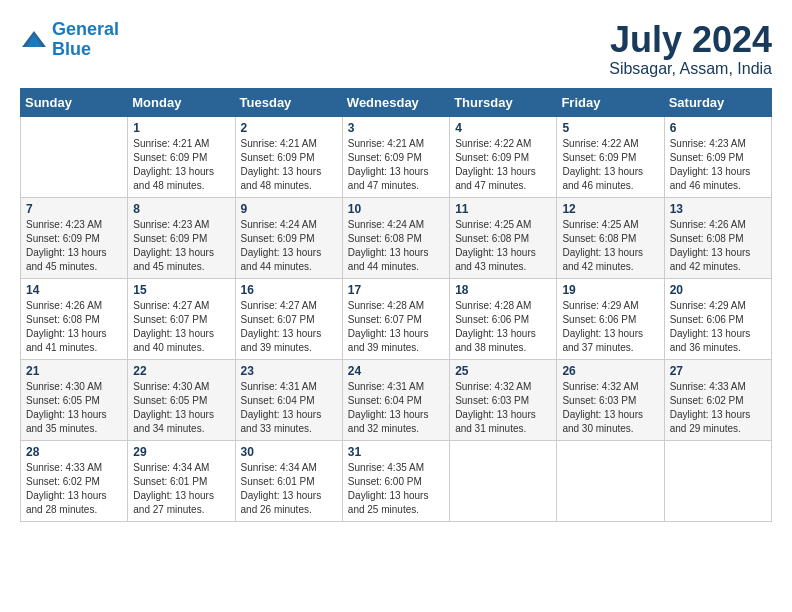 The image size is (792, 612). What do you see at coordinates (503, 408) in the screenshot?
I see `day-info: Sunrise: 4:32 AMSunset: 6:03 PMDaylight:…` at bounding box center [503, 408].